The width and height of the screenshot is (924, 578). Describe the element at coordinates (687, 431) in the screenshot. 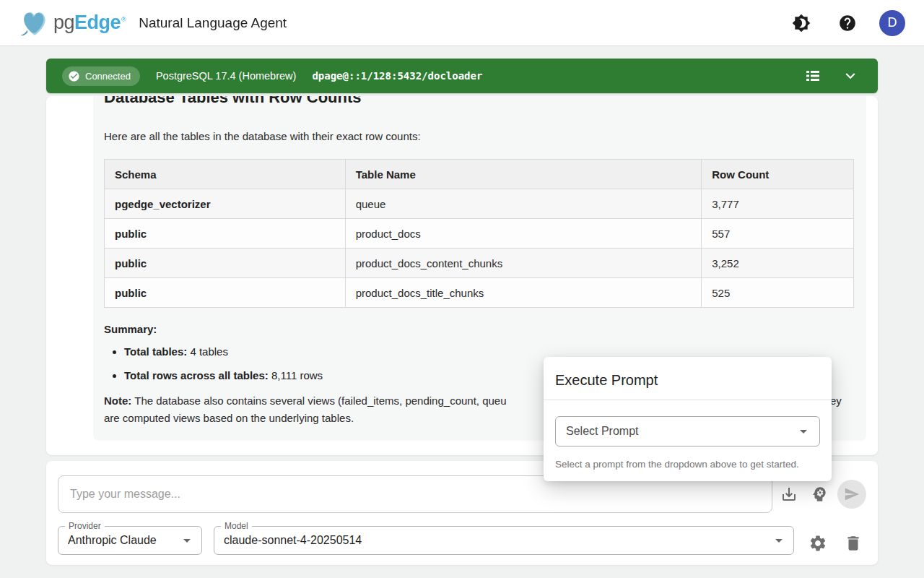

I see `prompt-select: Select Prompt` at that location.